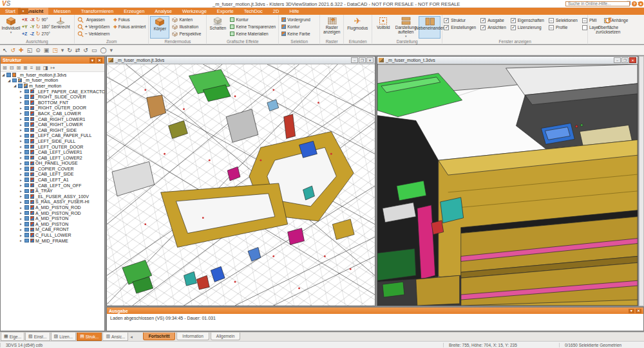 This screenshot has height=348, width=644. I want to click on rotate-button: ↻270°, so click(43, 33).